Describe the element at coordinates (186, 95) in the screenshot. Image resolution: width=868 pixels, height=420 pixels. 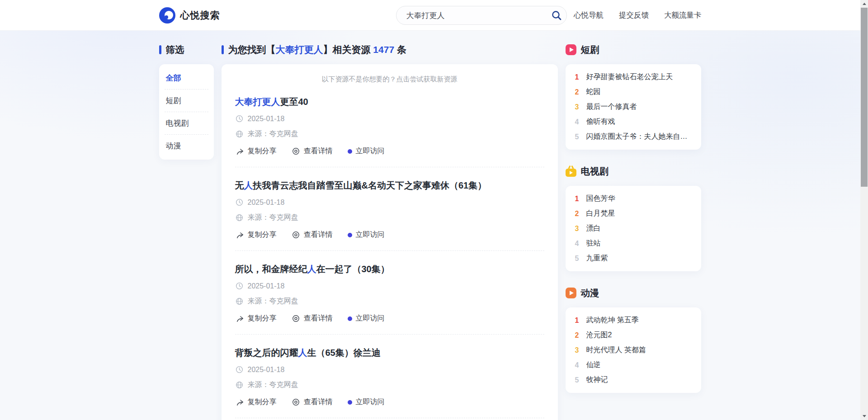
I see `filter-column: 筛选 全部短剧电视剧动漫` at that location.